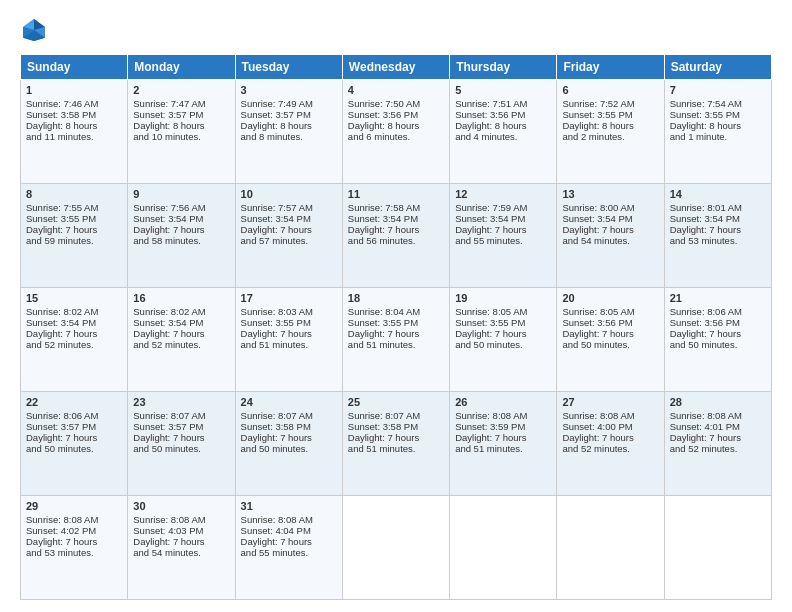 This screenshot has width=792, height=612. What do you see at coordinates (74, 68) in the screenshot?
I see `weekday-header-sunday: Sunday` at bounding box center [74, 68].